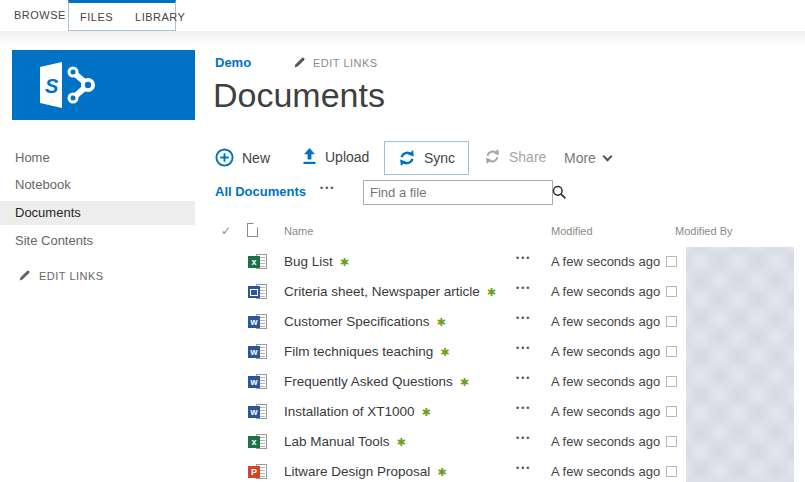  What do you see at coordinates (382, 292) in the screenshot?
I see `file-name-link: Criteria sheet, Newspaper article` at bounding box center [382, 292].